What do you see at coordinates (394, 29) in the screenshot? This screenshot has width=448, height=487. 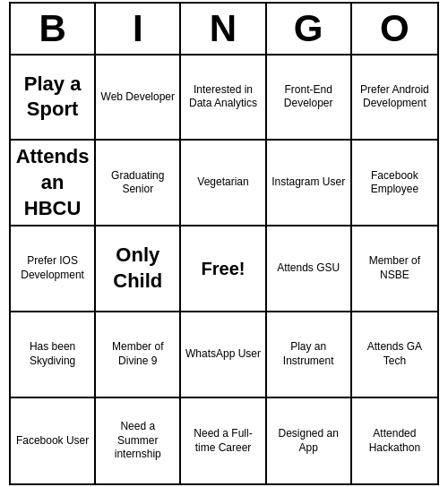 I see `bingo-letter-o: O` at bounding box center [394, 29].